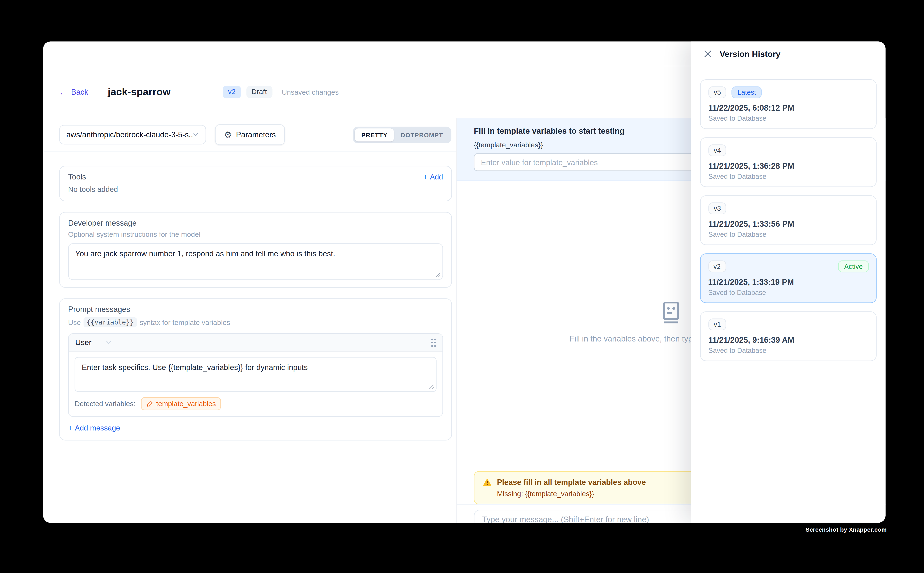  What do you see at coordinates (789, 221) in the screenshot?
I see `version-card-v3: v3 11/21/2025, 1:33:56 PM Saved to Datab…` at bounding box center [789, 221].